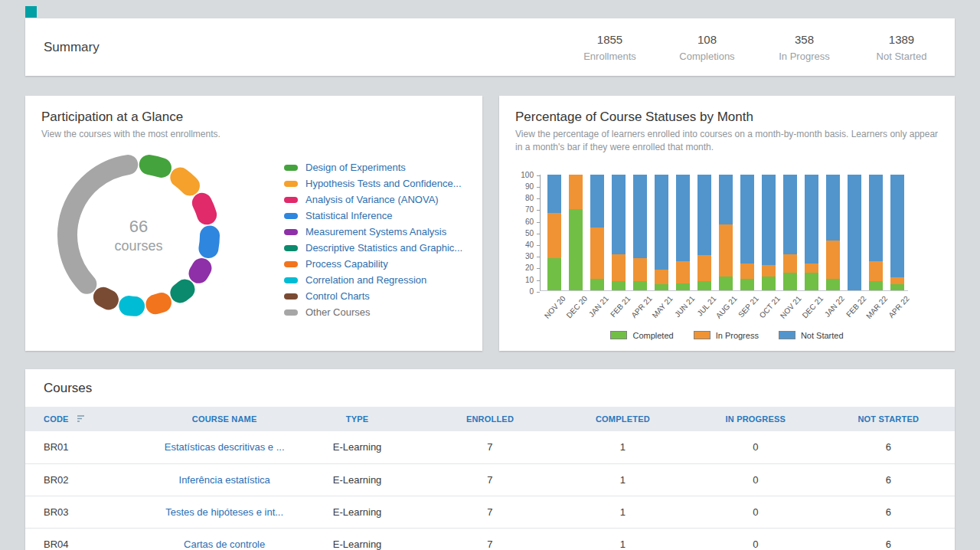 The width and height of the screenshot is (980, 550). Describe the element at coordinates (224, 544) in the screenshot. I see `course-name-link: Cartas de controle` at that location.